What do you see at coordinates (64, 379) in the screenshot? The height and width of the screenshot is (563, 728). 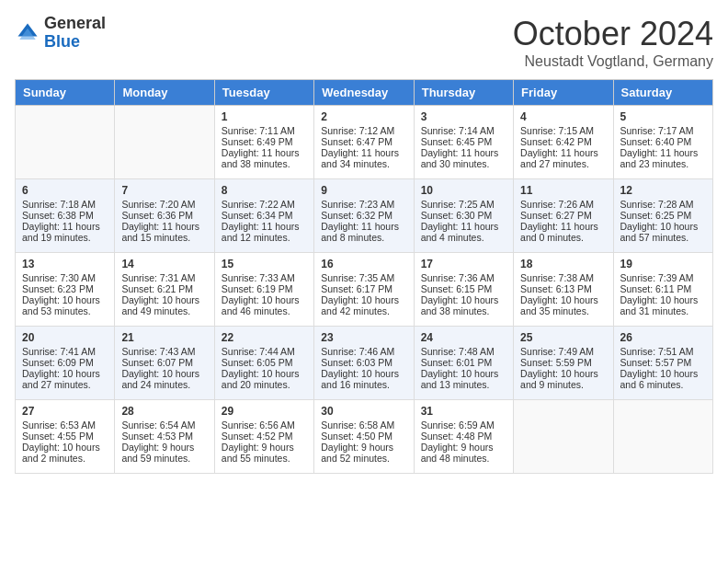 I see `daylight-text: Daylight: 10 hours and 27 minutes.` at bounding box center [64, 379].